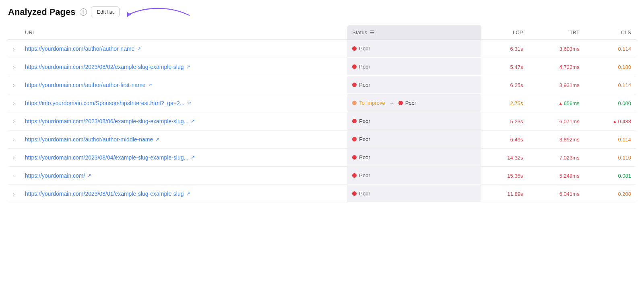 The image size is (644, 282). Describe the element at coordinates (505, 176) in the screenshot. I see `row-lcp-cell: 15.35s` at that location.